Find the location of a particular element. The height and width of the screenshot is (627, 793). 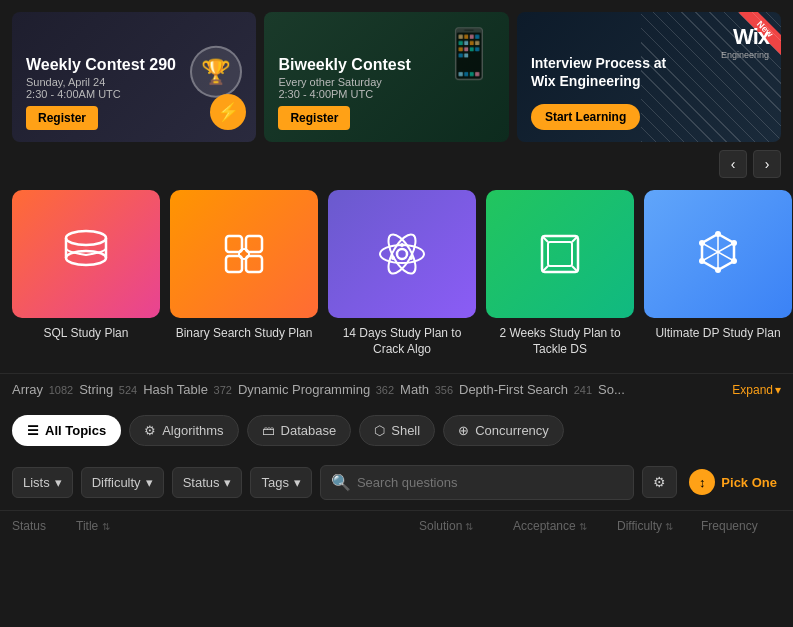

carousel-next-button: › is located at coordinates (767, 164).